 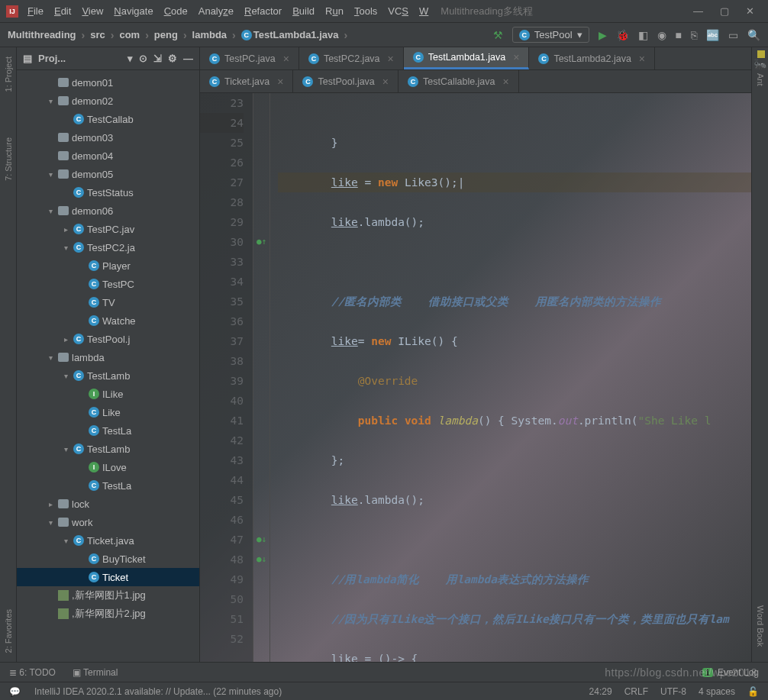 What do you see at coordinates (760, 64) in the screenshot?
I see `ant-icon: 🐜` at bounding box center [760, 64].